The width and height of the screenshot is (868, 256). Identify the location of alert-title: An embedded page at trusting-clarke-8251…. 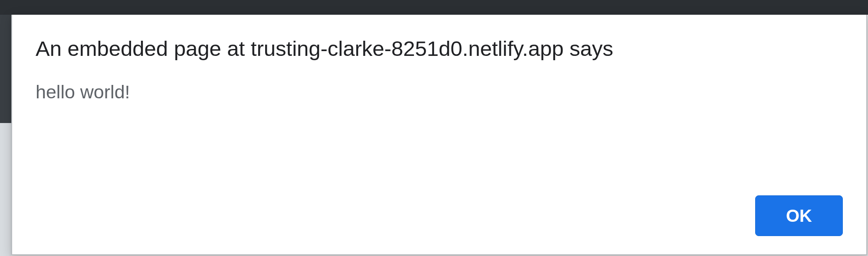
(439, 49).